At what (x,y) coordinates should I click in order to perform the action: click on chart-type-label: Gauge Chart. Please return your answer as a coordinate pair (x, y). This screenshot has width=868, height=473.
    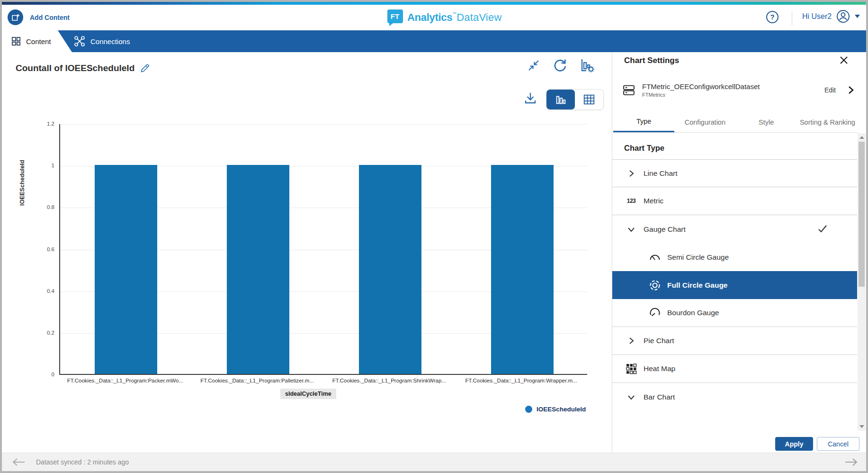
    Looking at the image, I should click on (665, 229).